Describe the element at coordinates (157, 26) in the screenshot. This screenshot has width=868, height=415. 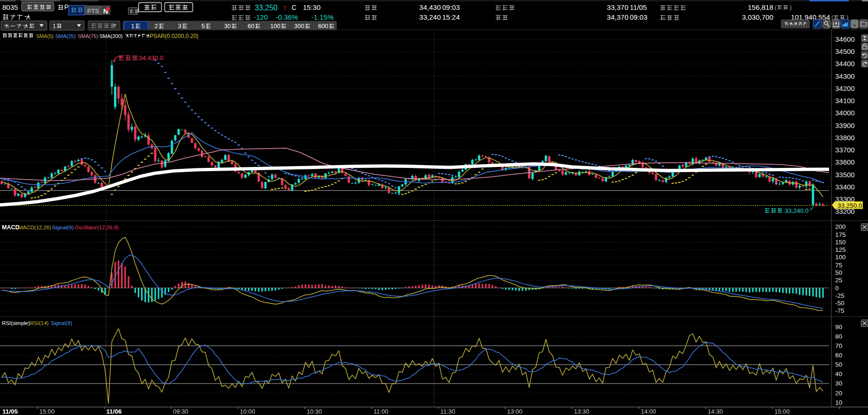
I see `svg-text: 2` at that location.